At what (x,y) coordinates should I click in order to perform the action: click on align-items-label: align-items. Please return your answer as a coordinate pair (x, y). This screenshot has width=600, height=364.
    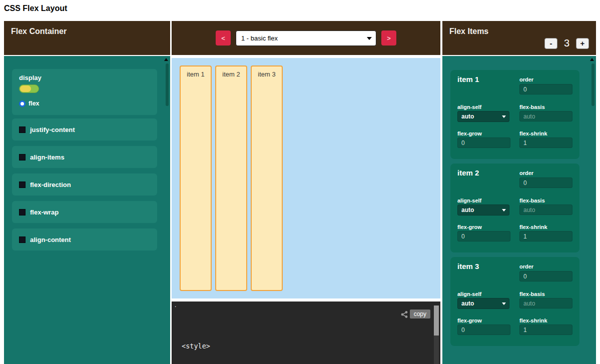
    Looking at the image, I should click on (47, 157).